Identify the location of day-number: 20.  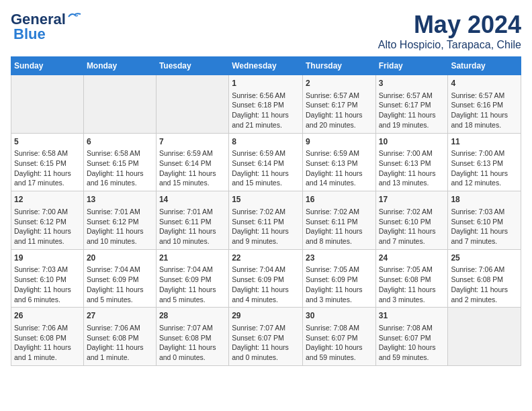
(120, 258).